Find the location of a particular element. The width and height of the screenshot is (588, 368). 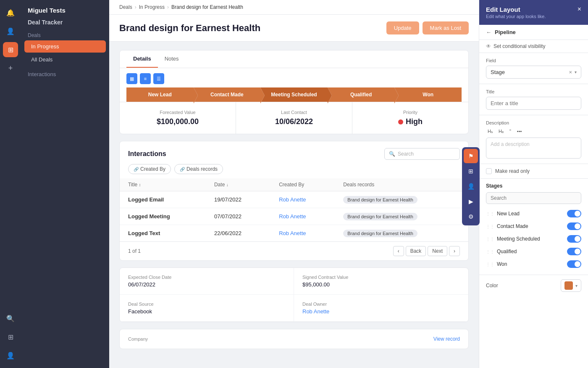

stat-priority-label: Priority is located at coordinates (410, 112).